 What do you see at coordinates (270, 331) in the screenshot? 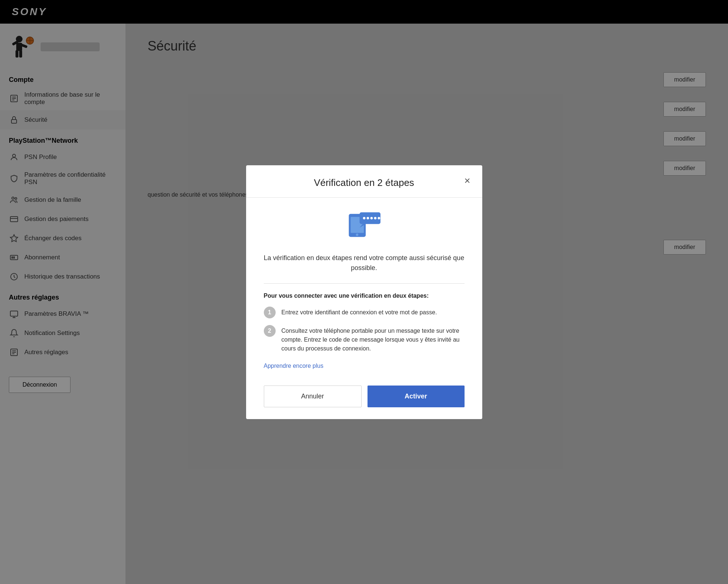
I see `step-number-2: 2` at bounding box center [270, 331].